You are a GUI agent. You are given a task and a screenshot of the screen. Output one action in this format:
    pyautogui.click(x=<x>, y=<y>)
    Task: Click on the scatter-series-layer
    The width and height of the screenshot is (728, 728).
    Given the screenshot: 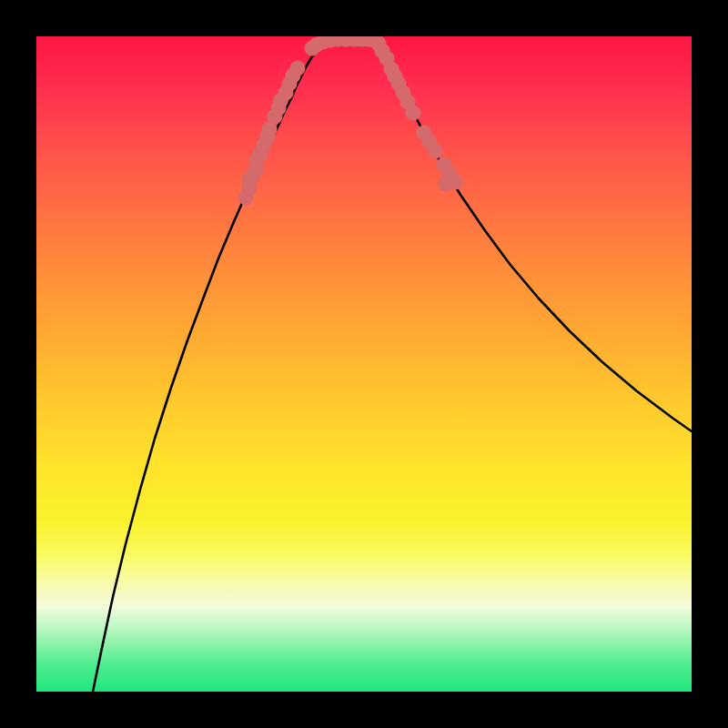 What is the action you would take?
    pyautogui.click(x=349, y=121)
    